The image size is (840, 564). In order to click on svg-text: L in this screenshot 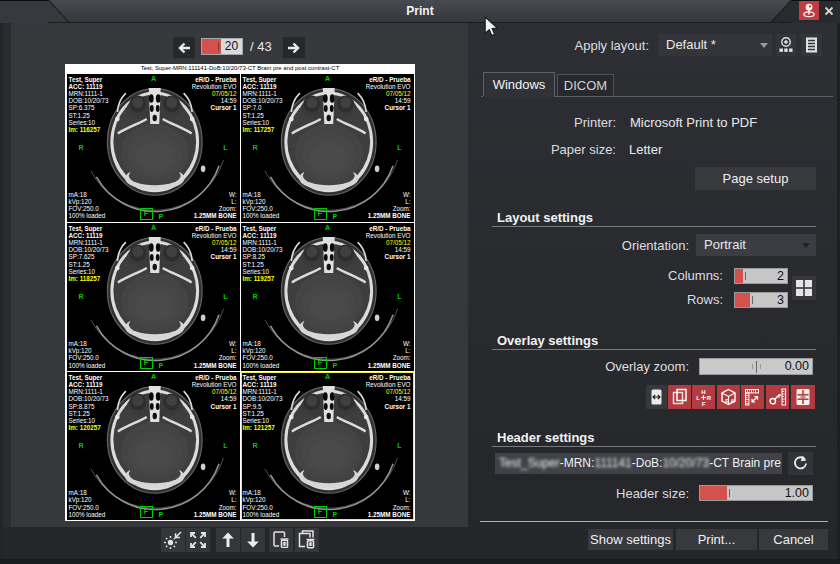, I will do `click(698, 398)`.